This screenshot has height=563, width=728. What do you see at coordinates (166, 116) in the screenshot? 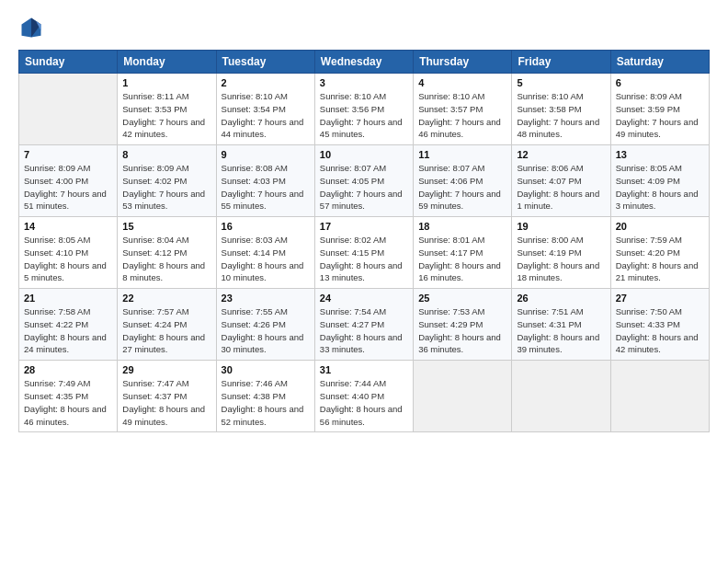
I see `day-detail: Sunrise: 8:11 AM Sunset: 3:53 PM Dayligh…` at bounding box center [166, 116].